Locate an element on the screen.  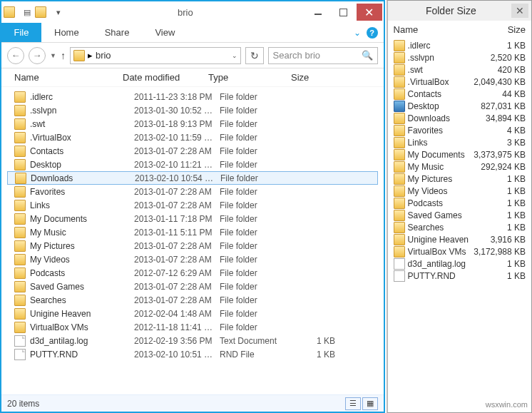
qat-properties-icon: ▤ is located at coordinates (27, 12).